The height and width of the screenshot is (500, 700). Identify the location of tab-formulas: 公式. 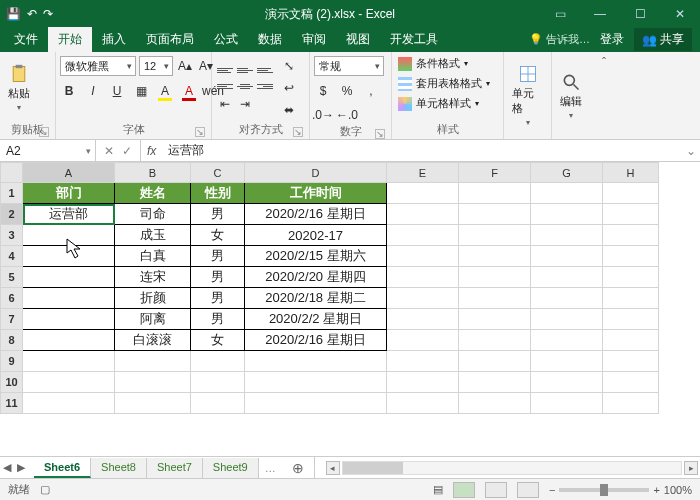
(226, 40).